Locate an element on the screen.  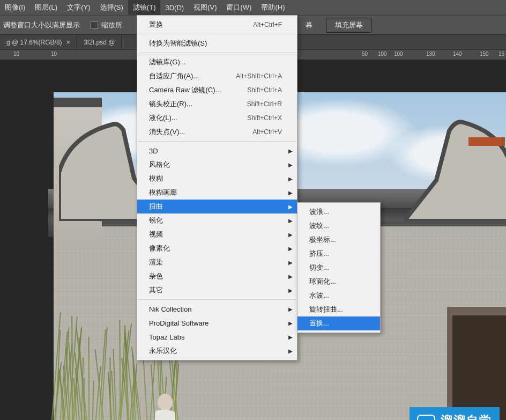
menu-3D(D): 3D(D) is located at coordinates (175, 8).